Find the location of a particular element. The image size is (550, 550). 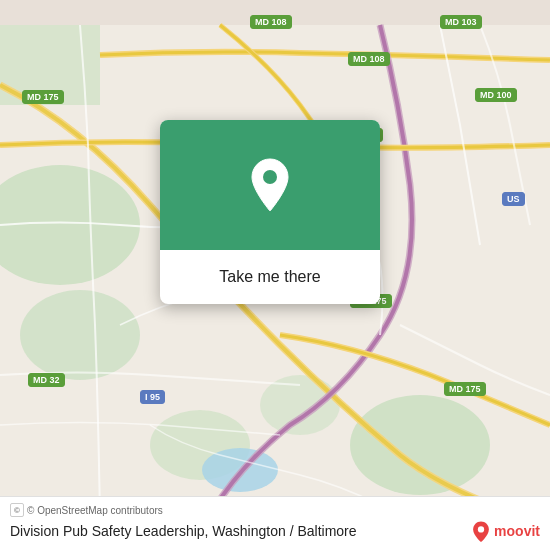

moovit-brand-text: moovit is located at coordinates (517, 531).